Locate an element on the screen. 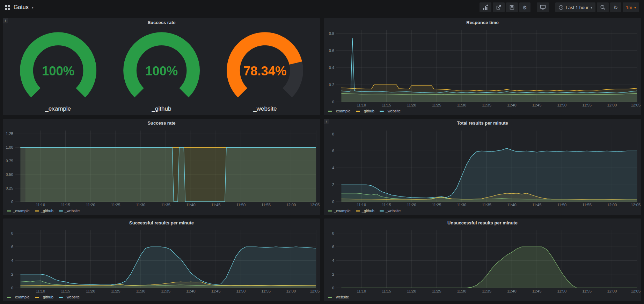 The image size is (644, 304). cycle-view-button is located at coordinates (543, 7).